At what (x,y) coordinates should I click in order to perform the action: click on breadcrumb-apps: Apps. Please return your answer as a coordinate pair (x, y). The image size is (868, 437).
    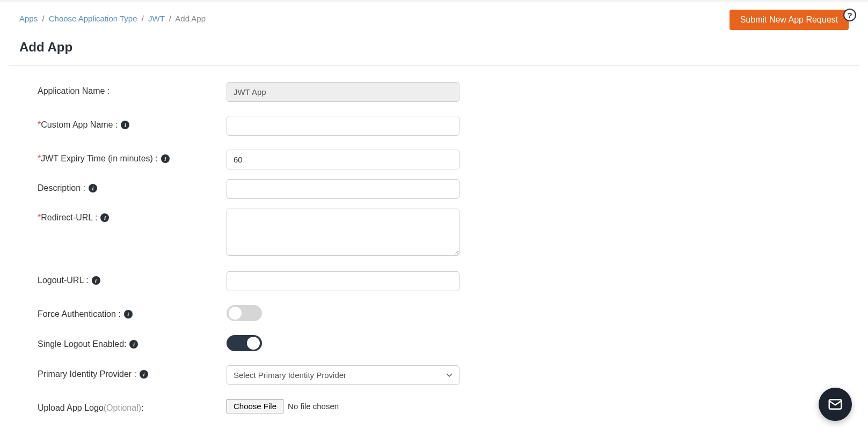
    Looking at the image, I should click on (28, 18).